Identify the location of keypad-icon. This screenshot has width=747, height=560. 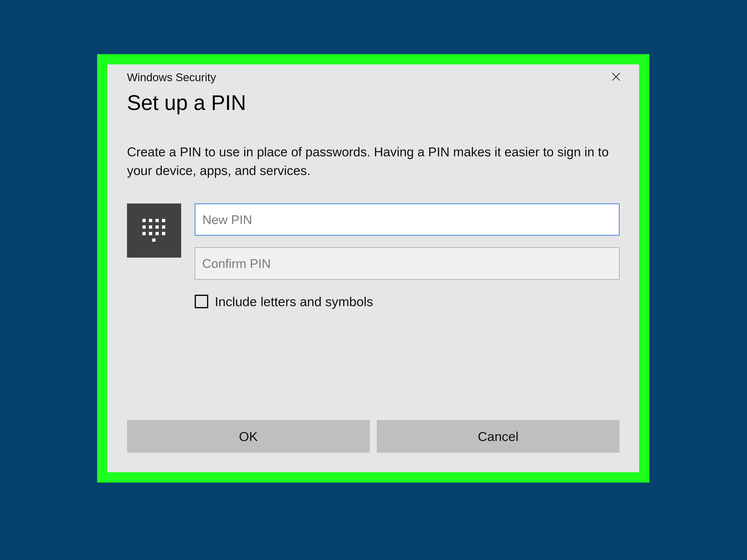
(154, 231).